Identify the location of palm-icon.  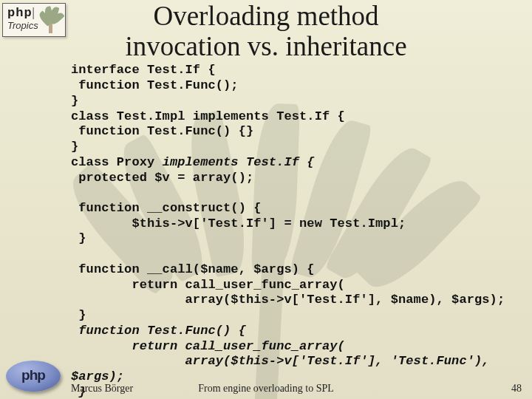
(51, 21).